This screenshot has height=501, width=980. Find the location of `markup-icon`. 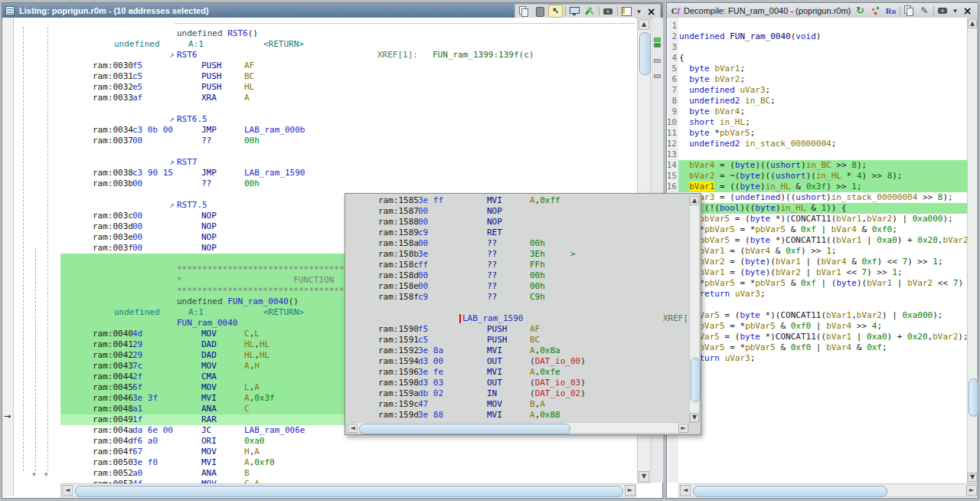

markup-icon is located at coordinates (590, 11).